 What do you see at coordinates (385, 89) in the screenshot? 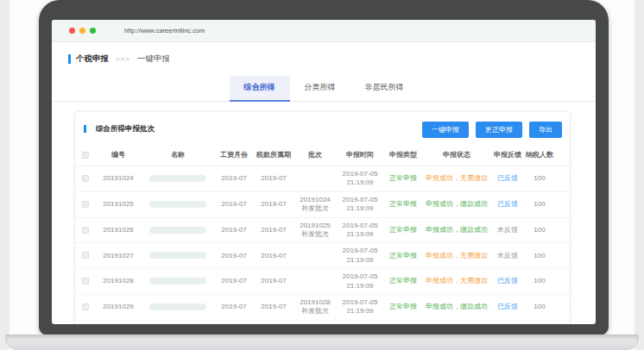
I see `tab-2: 非居民所得` at bounding box center [385, 89].